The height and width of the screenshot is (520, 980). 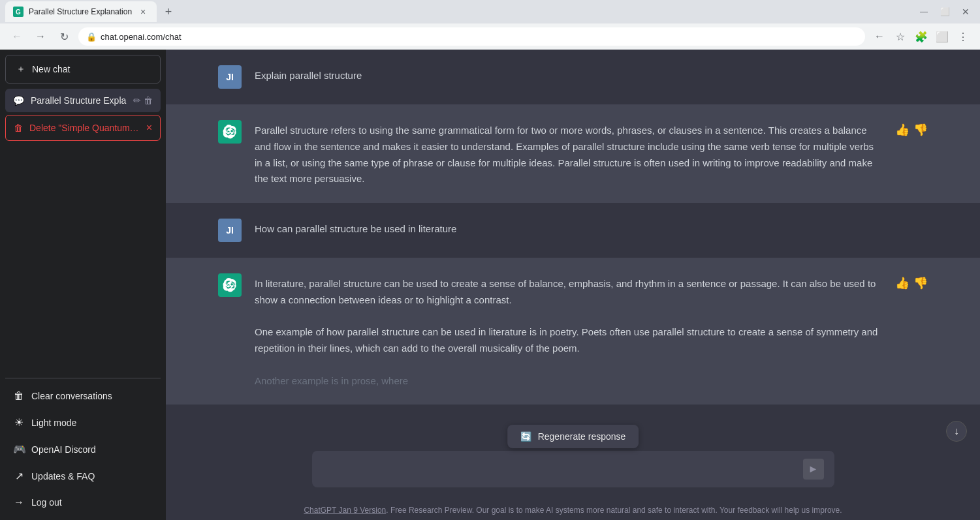 What do you see at coordinates (945, 12) in the screenshot?
I see `restore-button: ⬜` at bounding box center [945, 12].